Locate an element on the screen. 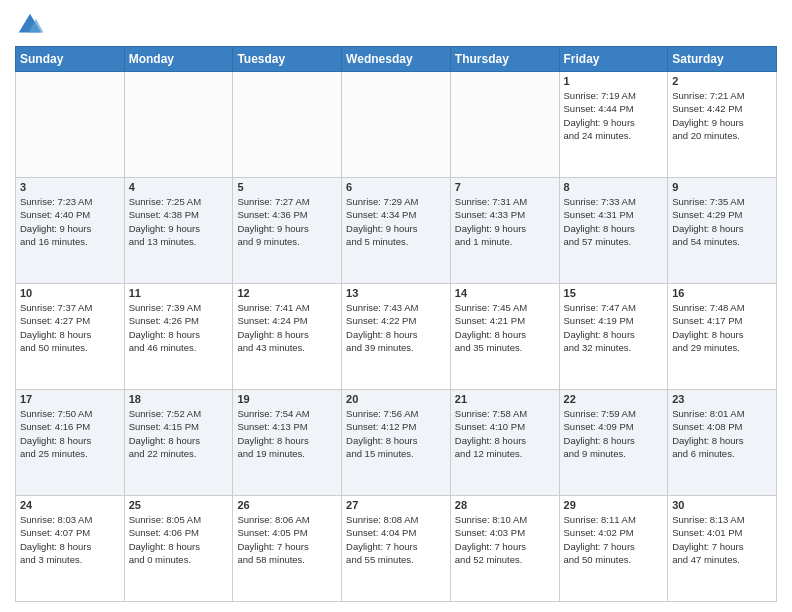 The image size is (792, 612). calendar-cell: 1Sunrise: 7:19 AM Sunset: 4:44 PM Daylig… is located at coordinates (614, 125).